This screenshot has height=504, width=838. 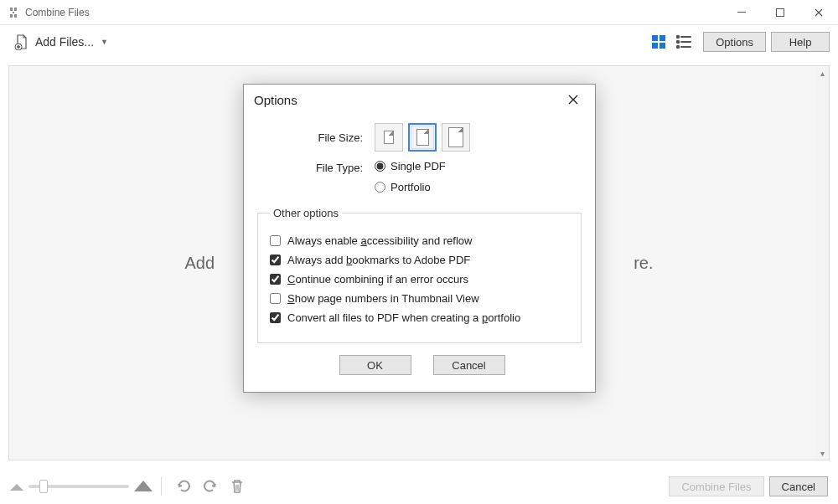 What do you see at coordinates (419, 260) in the screenshot?
I see `checkbox-bookmarks: Always add bookmarks to Adobe PDF` at bounding box center [419, 260].